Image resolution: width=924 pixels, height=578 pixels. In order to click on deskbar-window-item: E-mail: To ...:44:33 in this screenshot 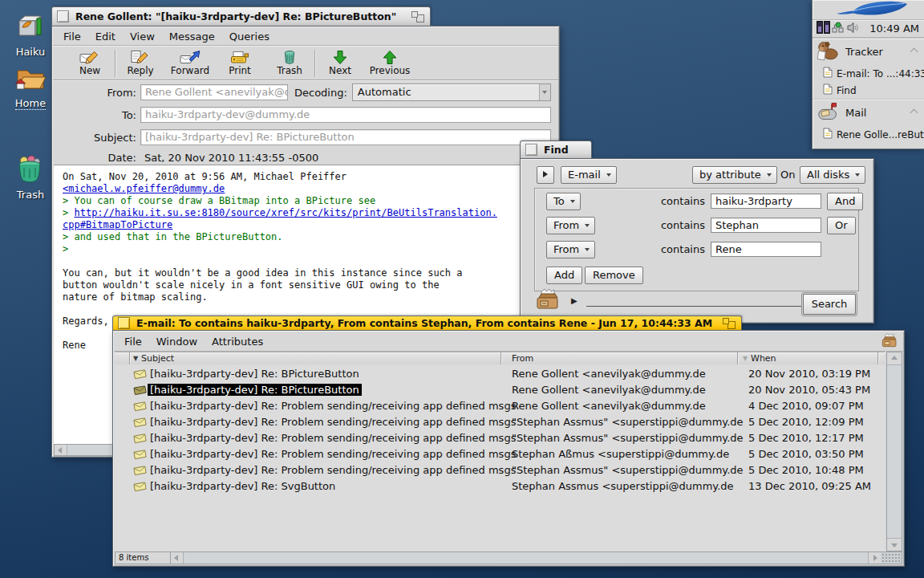, I will do `click(868, 74)`.